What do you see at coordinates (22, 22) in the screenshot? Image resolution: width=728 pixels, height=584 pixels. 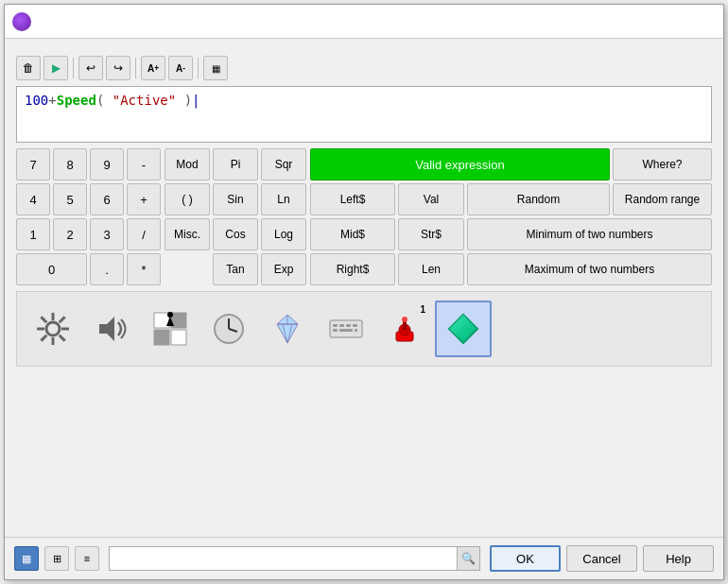 I see `app-icon` at bounding box center [22, 22].